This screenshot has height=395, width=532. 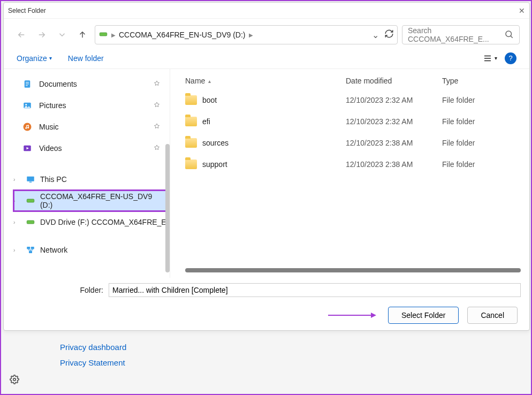 I want to click on close-icon: ✕, so click(x=522, y=11).